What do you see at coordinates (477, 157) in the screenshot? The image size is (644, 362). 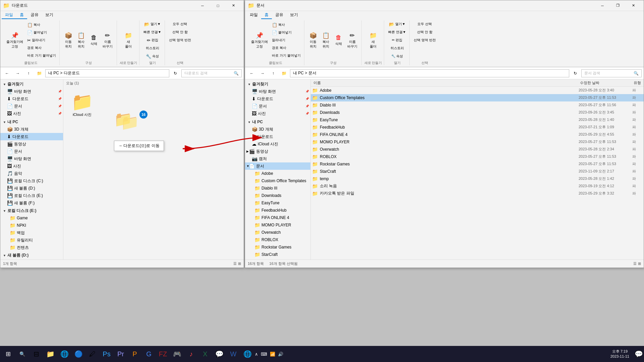 I see `right-list-row-9: 📁 ROBLOX 2023-05-27 오후 11:53 파` at bounding box center [477, 157].